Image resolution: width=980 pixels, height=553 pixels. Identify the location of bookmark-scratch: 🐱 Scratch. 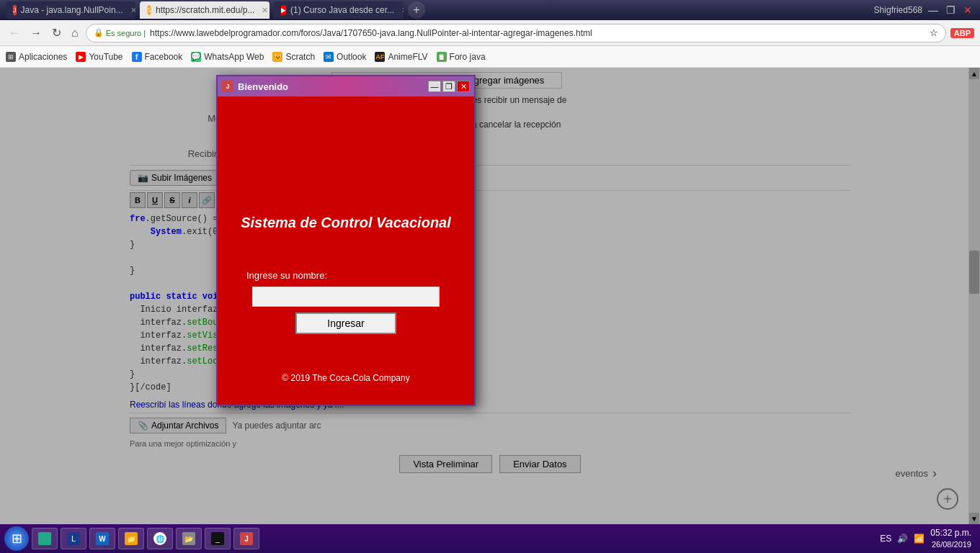
(294, 57).